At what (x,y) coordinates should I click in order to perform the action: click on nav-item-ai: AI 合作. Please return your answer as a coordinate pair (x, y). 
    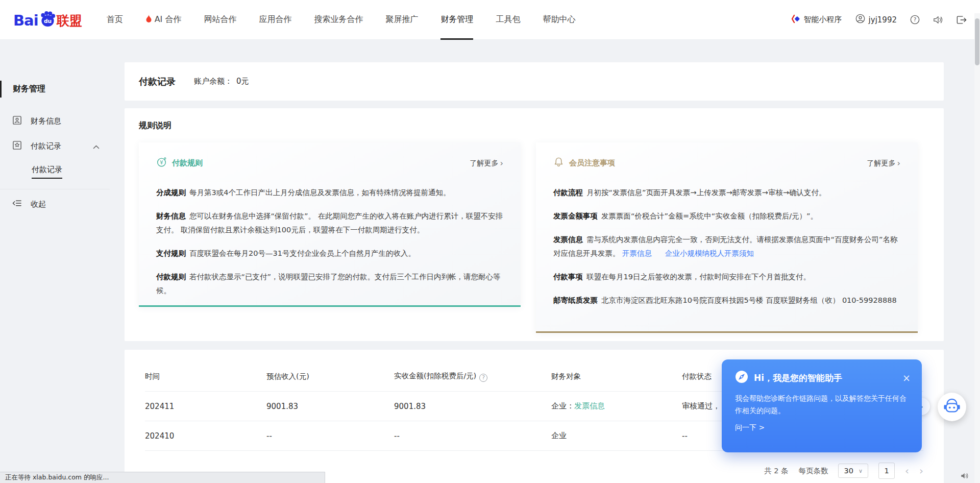
    Looking at the image, I should click on (163, 20).